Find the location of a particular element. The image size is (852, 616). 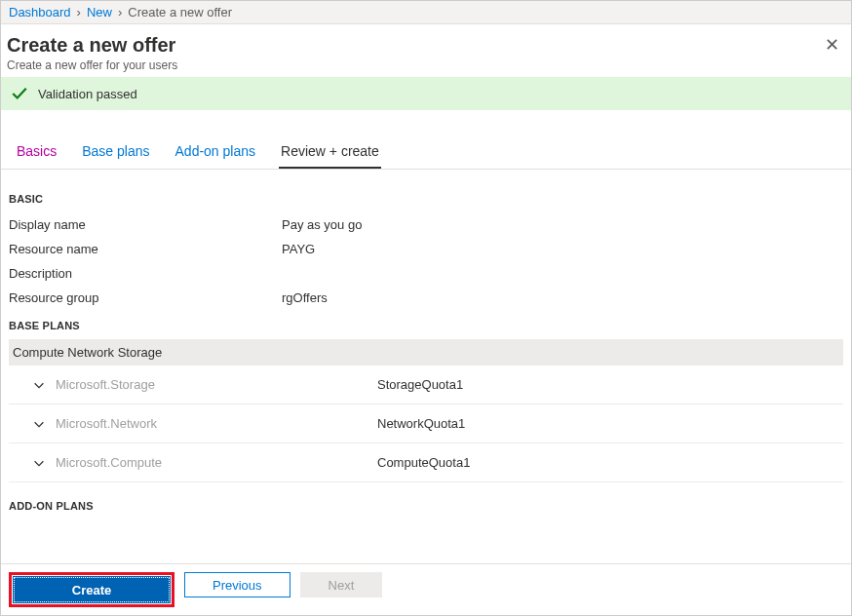

quota-name: StorageQuota1 is located at coordinates (420, 384).